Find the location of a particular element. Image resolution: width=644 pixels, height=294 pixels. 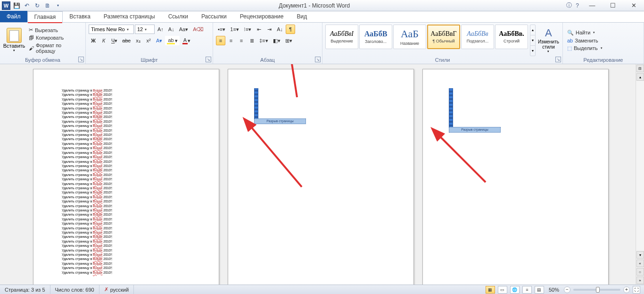

save-icon: 💾 is located at coordinates (17, 6).